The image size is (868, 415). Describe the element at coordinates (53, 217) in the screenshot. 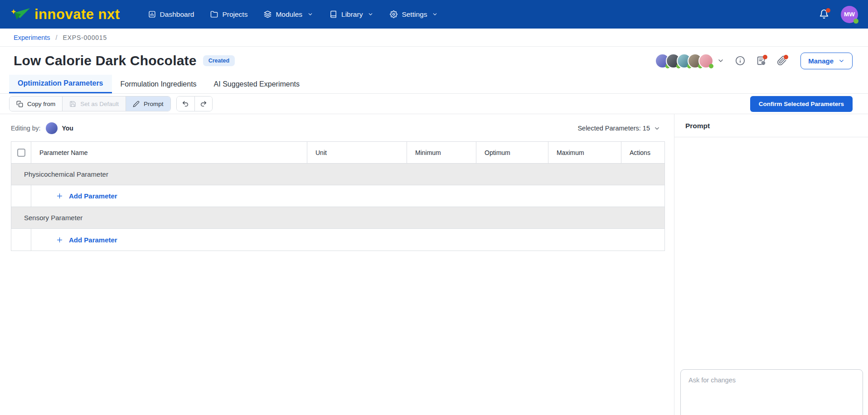

I see `group-name: Sensory Parameter` at that location.